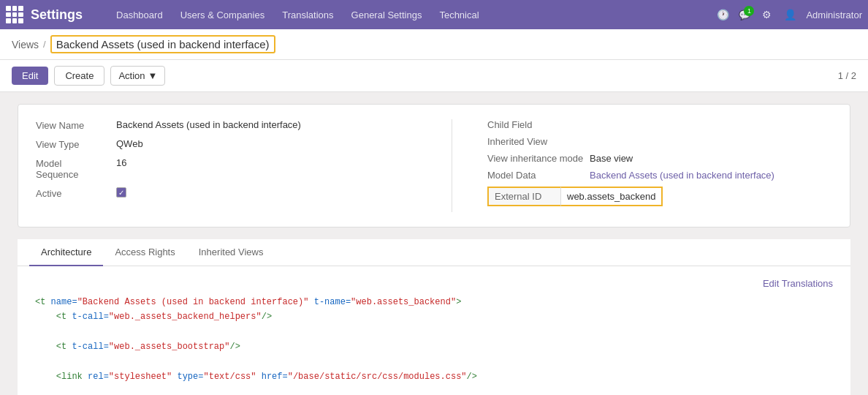  What do you see at coordinates (121, 192) in the screenshot?
I see `active-checkbox` at bounding box center [121, 192].